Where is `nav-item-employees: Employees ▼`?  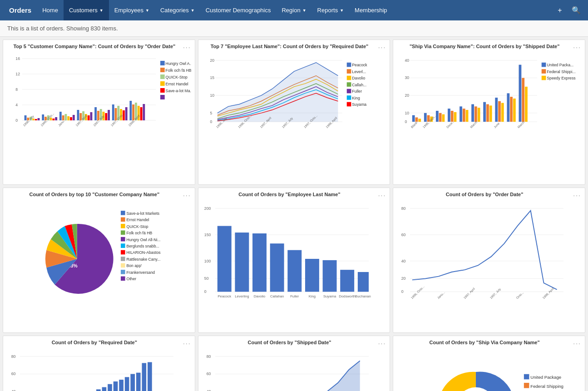
nav-item-employees: Employees ▼ is located at coordinates (132, 10).